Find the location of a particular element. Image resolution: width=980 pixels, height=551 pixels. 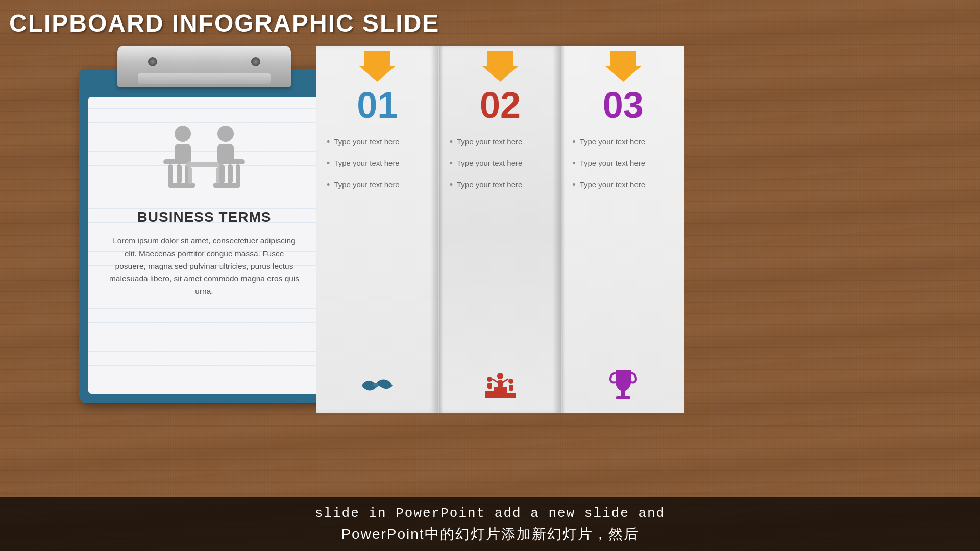

panel-3: 03 Type your text here Type your text he… is located at coordinates (623, 230).